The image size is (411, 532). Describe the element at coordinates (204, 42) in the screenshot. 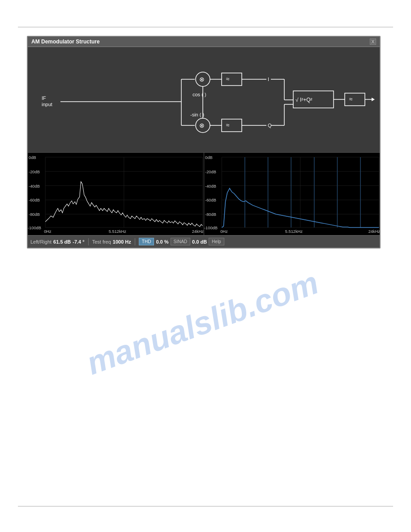

I see `title-bar: AM Demodulator Structure X` at that location.